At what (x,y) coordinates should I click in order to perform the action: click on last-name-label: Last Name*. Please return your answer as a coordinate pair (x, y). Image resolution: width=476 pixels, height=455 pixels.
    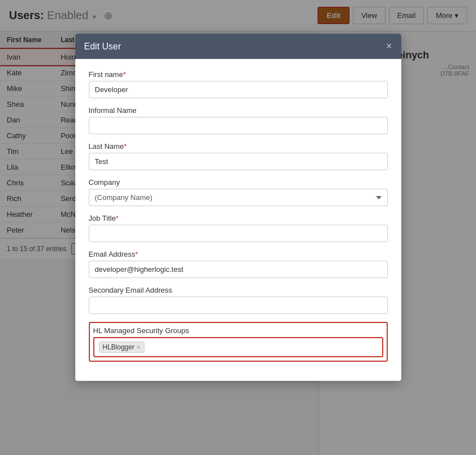
    Looking at the image, I should click on (238, 146).